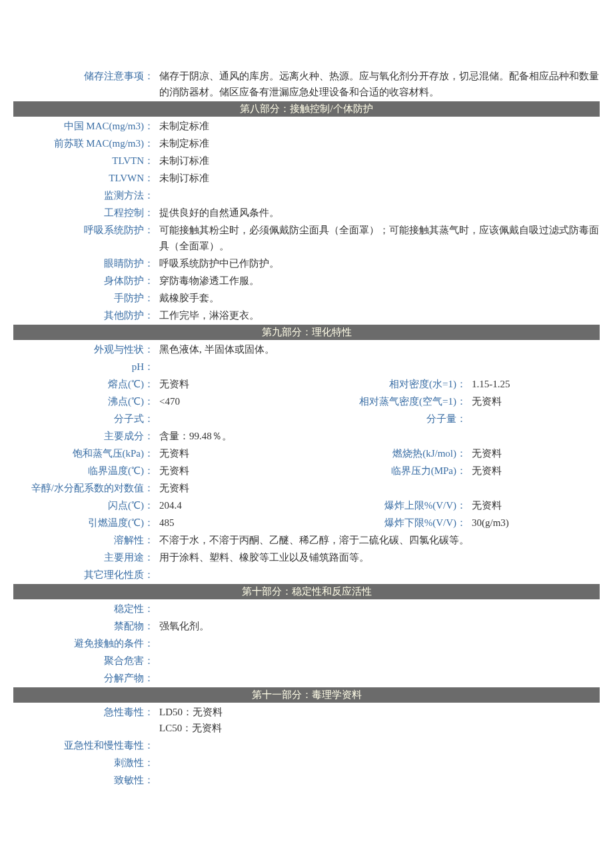  Describe the element at coordinates (85, 575) in the screenshot. I see `label-otherpc: 其它理化性质：` at that location.